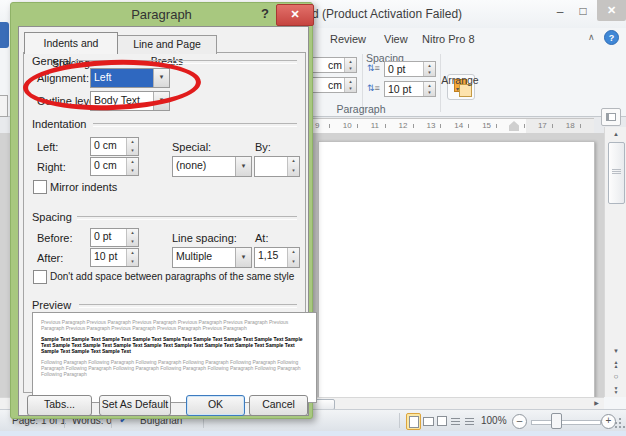  I want to click on spacing-before-spinner: ▴▾, so click(429, 69).